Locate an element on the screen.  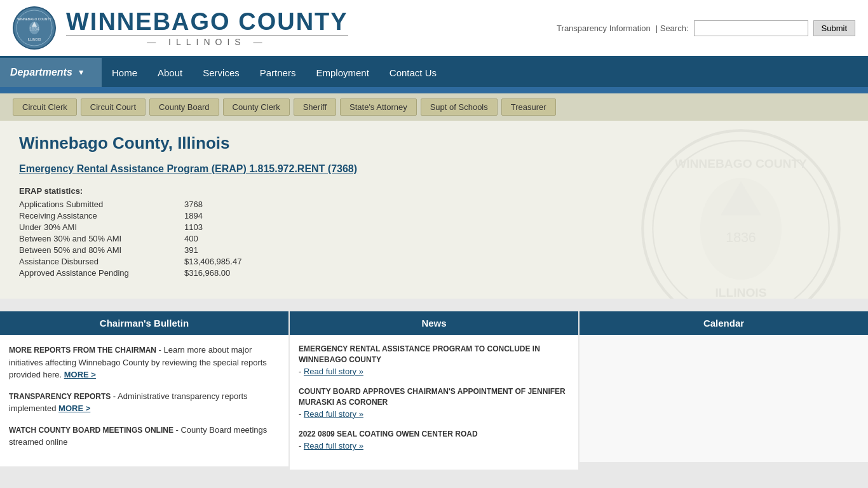
bulletin-item: MORE REPORTS FROM THE CHAIRMAN - Learn m… is located at coordinates (144, 362).